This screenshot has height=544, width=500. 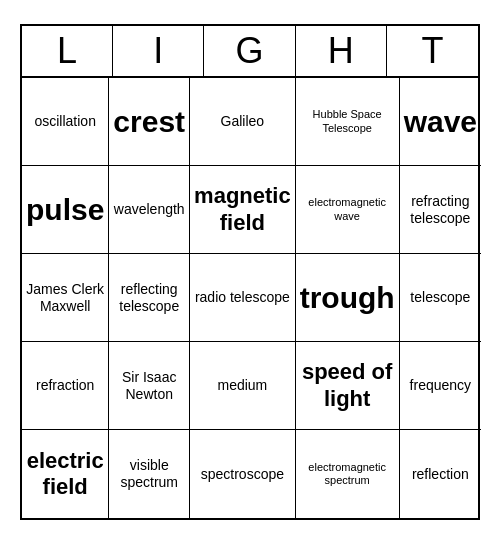 What do you see at coordinates (440, 474) in the screenshot?
I see `cell-text: reflection` at bounding box center [440, 474].